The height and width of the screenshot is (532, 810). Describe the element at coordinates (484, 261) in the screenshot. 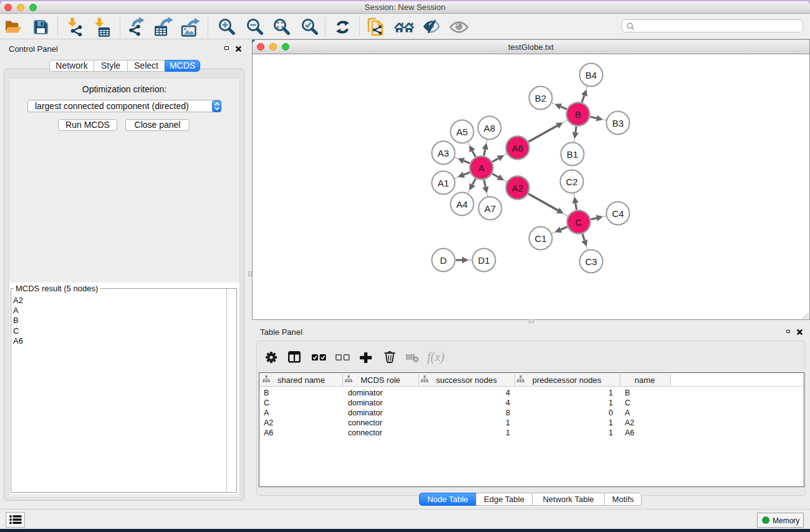

I see `svg-text: D1` at that location.